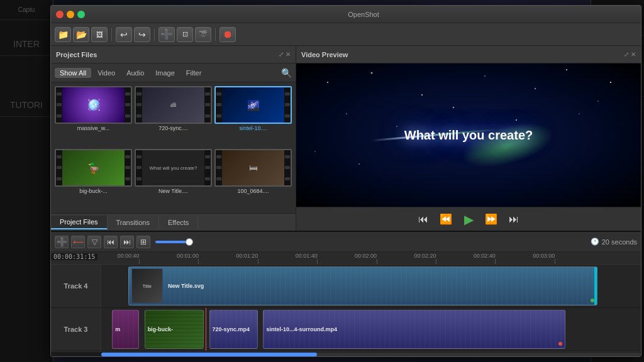 The width and height of the screenshot is (644, 362). I want to click on zoom-slider, so click(174, 242).